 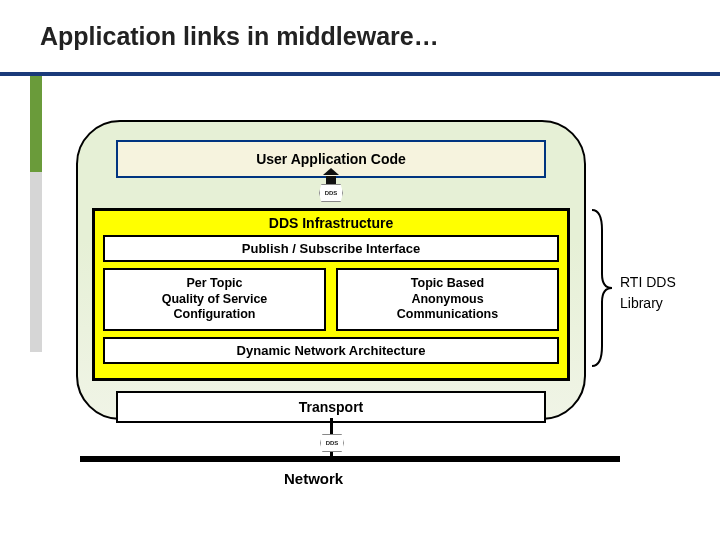 What do you see at coordinates (648, 304) in the screenshot?
I see `library-label-line2: Library` at bounding box center [648, 304].